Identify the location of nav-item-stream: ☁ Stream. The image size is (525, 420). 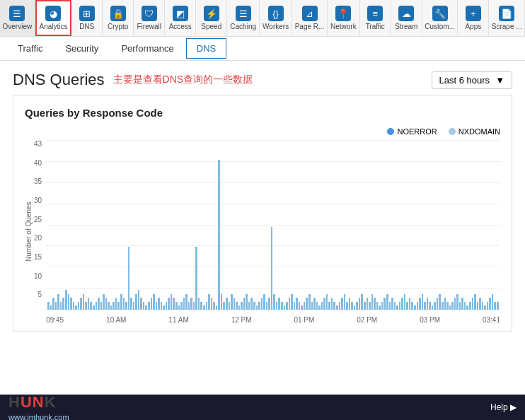
(407, 18).